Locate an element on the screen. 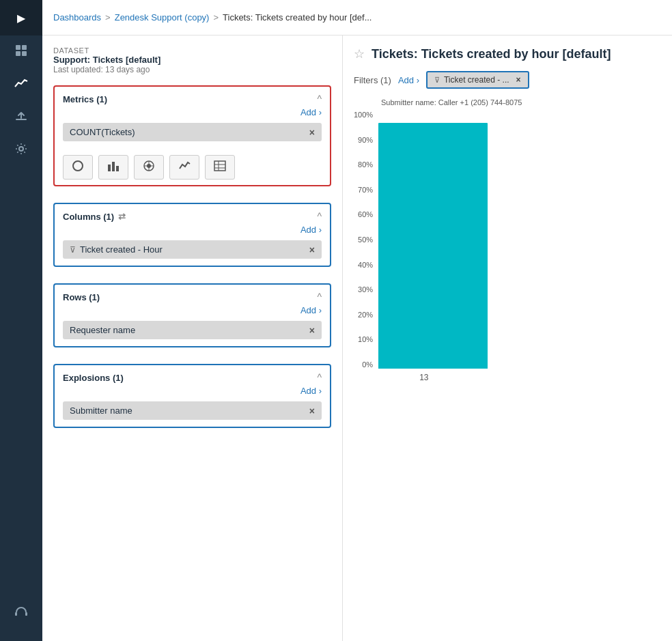 The image size is (672, 641). y-label-80: 80% is located at coordinates (365, 165).